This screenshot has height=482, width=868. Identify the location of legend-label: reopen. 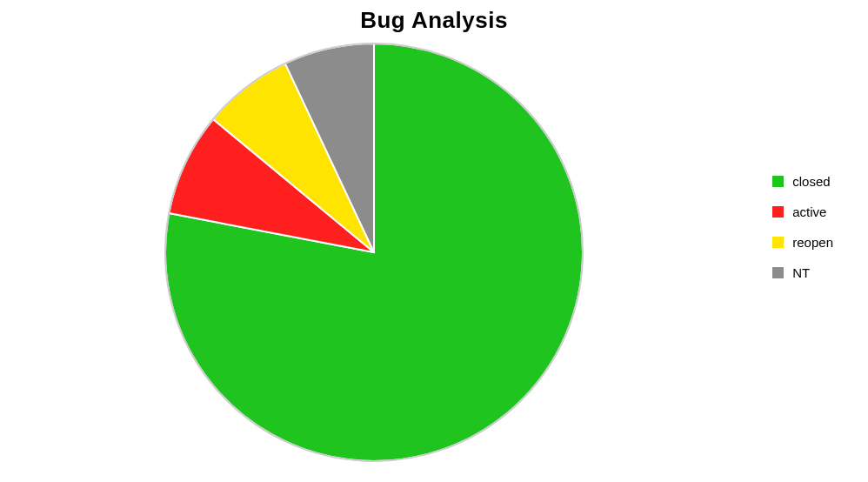
(812, 242).